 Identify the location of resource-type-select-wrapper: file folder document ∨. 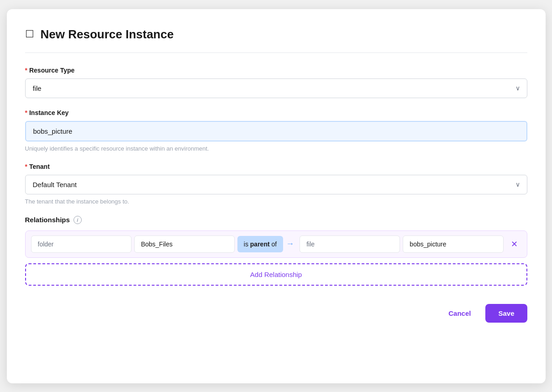
(276, 89).